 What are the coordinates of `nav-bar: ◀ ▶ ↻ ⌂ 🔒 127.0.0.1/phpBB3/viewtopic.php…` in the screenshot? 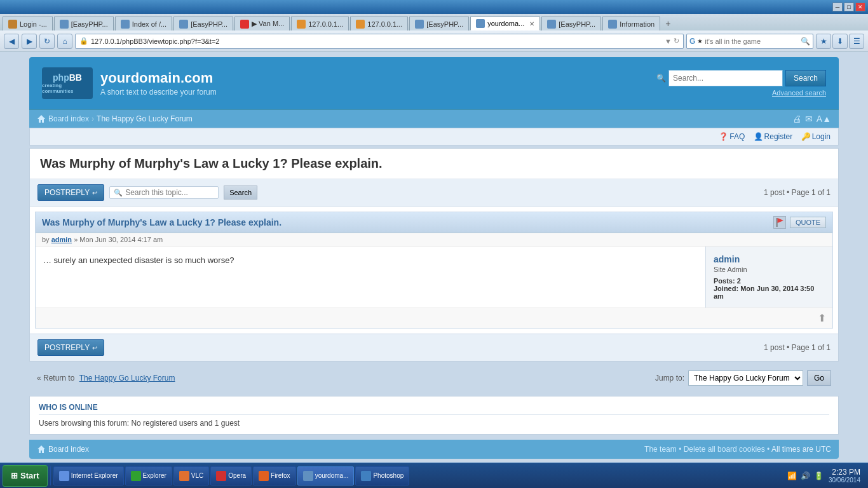 It's located at (434, 41).